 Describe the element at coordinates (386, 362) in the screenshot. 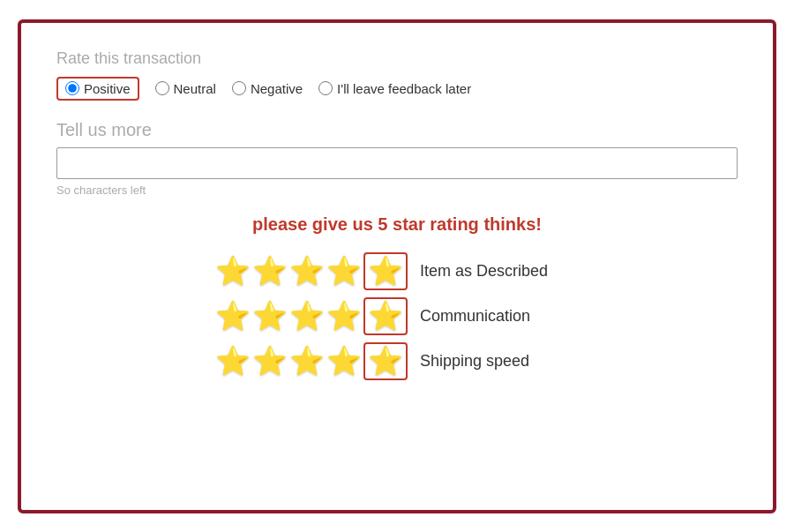

I see `star-highlight-box-3: ⭐` at that location.